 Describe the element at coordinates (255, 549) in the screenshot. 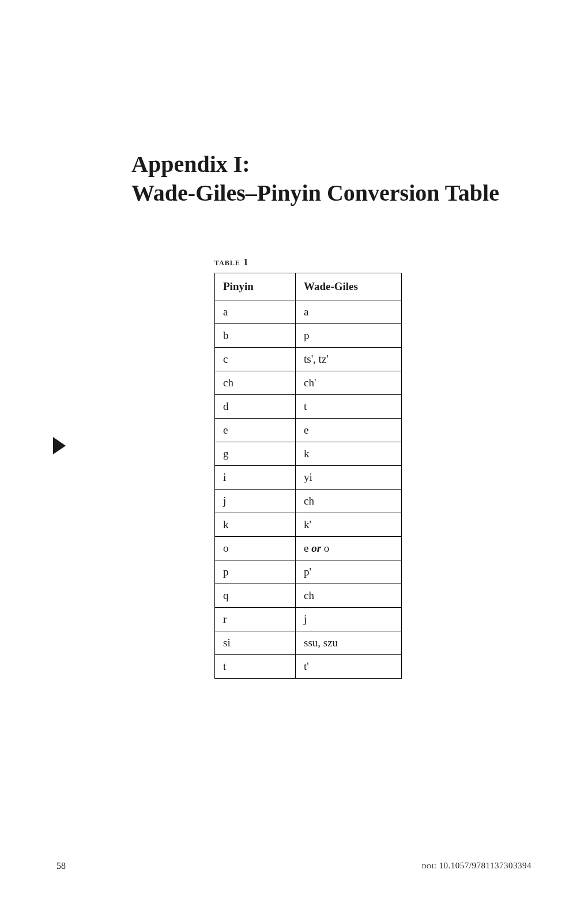

I see `cell-pinyin: o` at that location.